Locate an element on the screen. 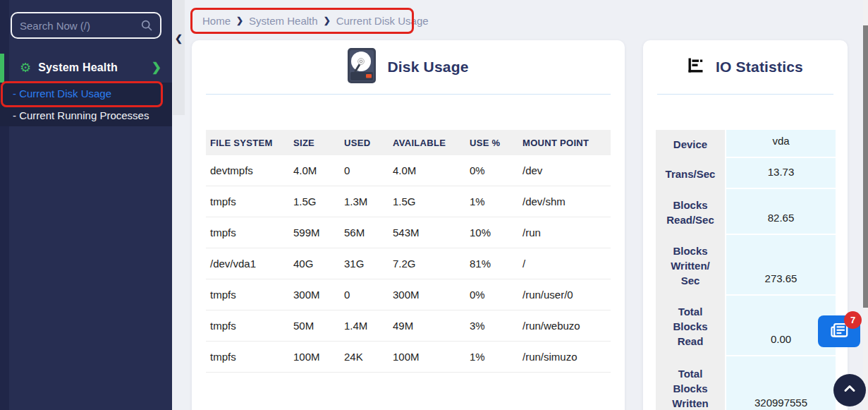 The width and height of the screenshot is (868, 410). table-row: tmpfs100M24K100M1%/run/simuzo is located at coordinates (408, 357).